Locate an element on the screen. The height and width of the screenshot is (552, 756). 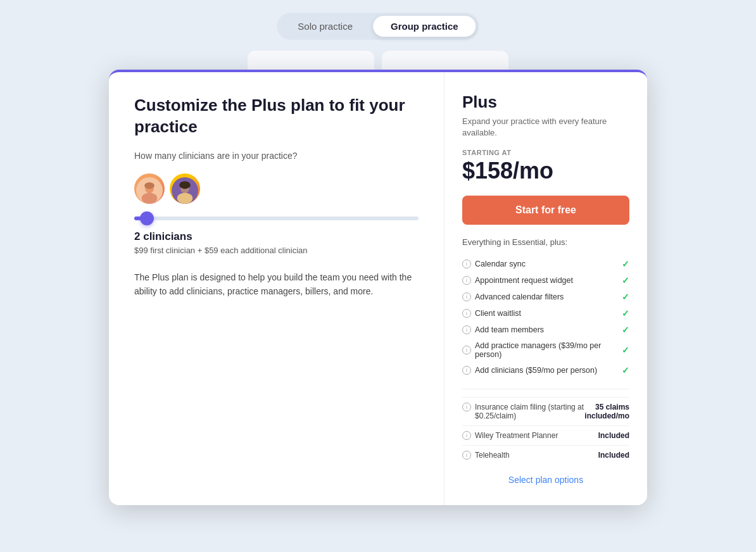
info-icon-insurance: i is located at coordinates (467, 407).